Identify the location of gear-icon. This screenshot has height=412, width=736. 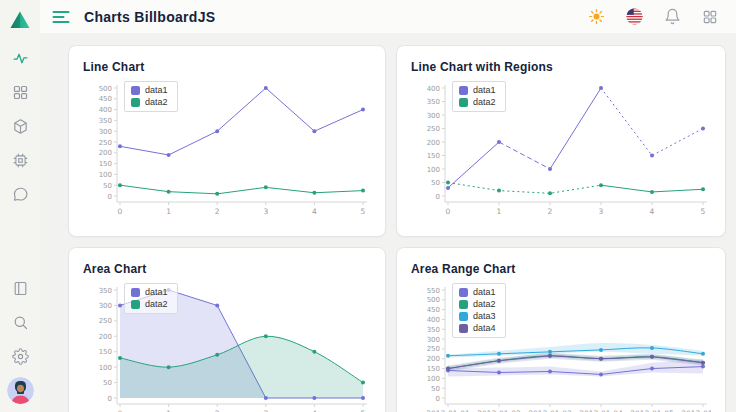
(20, 356).